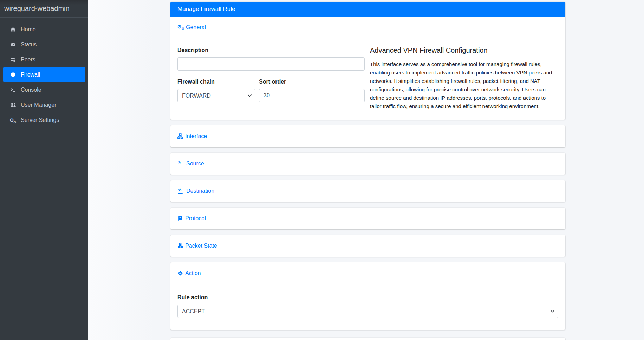 This screenshot has width=644, height=340. Describe the element at coordinates (13, 75) in the screenshot. I see `shield-icon` at that location.